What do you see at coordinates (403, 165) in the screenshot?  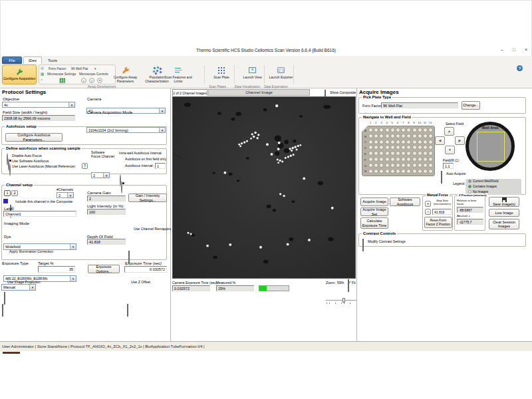 I see `well-G7` at bounding box center [403, 165].